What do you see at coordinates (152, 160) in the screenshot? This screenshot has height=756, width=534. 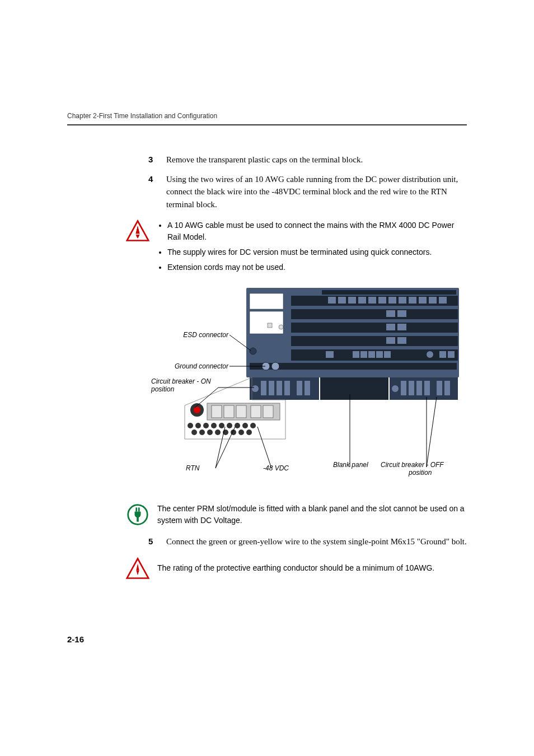 I see `step-number: 3` at bounding box center [152, 160].